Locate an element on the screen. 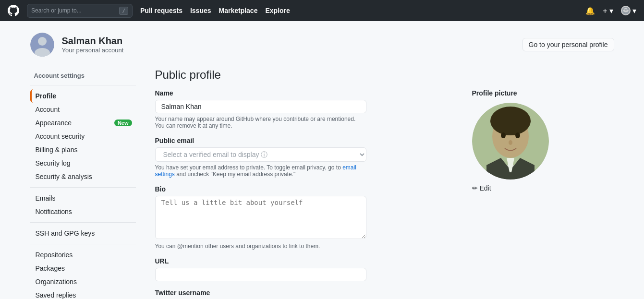  sidebar-item-billing-label: Billing & plans is located at coordinates (57, 150).